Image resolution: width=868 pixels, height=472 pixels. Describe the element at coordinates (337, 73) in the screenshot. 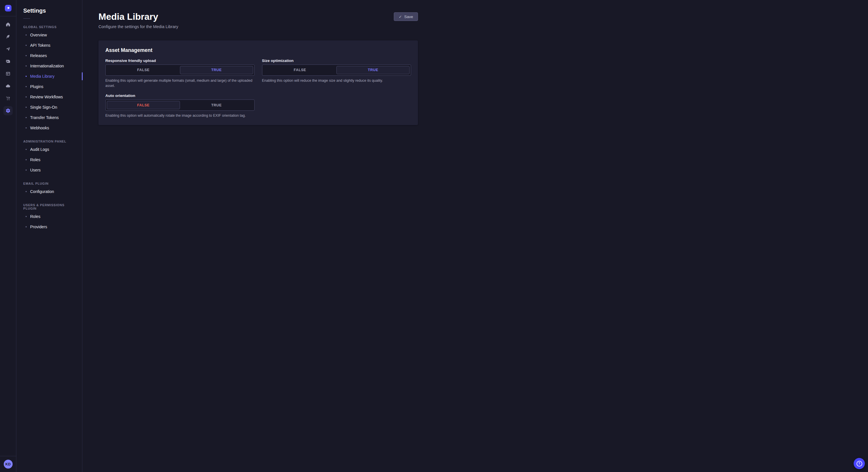

I see `size-optimization-field: Size optimizationFALSETRUEEnabling this …` at that location.